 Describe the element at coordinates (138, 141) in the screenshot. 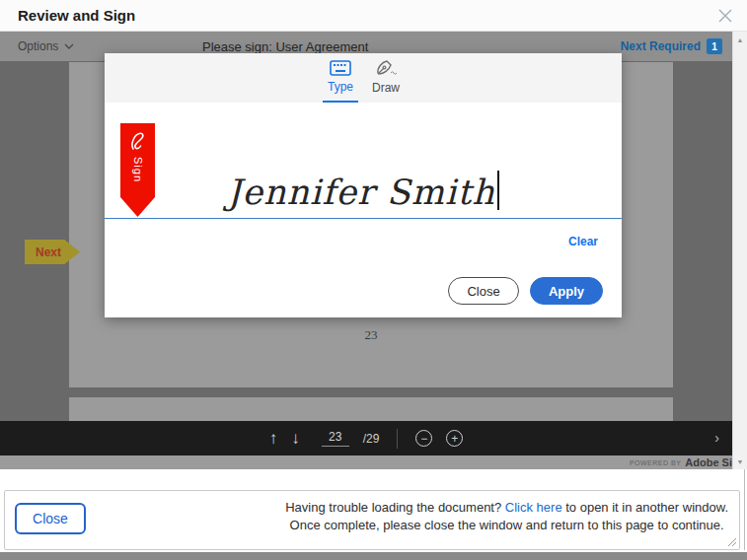

I see `adobe-logo-icon` at that location.